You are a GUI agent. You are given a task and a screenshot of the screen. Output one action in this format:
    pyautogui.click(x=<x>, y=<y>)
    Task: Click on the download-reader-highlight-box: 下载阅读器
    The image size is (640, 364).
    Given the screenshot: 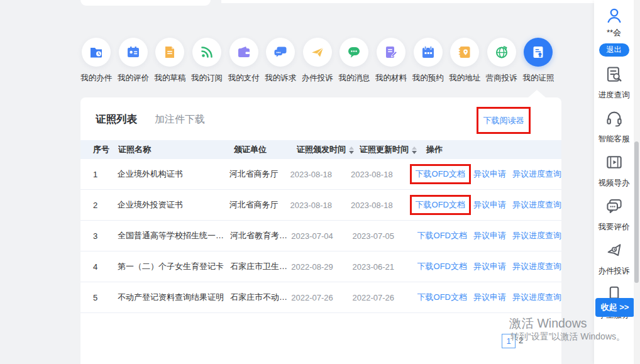 What is the action you would take?
    pyautogui.click(x=504, y=121)
    